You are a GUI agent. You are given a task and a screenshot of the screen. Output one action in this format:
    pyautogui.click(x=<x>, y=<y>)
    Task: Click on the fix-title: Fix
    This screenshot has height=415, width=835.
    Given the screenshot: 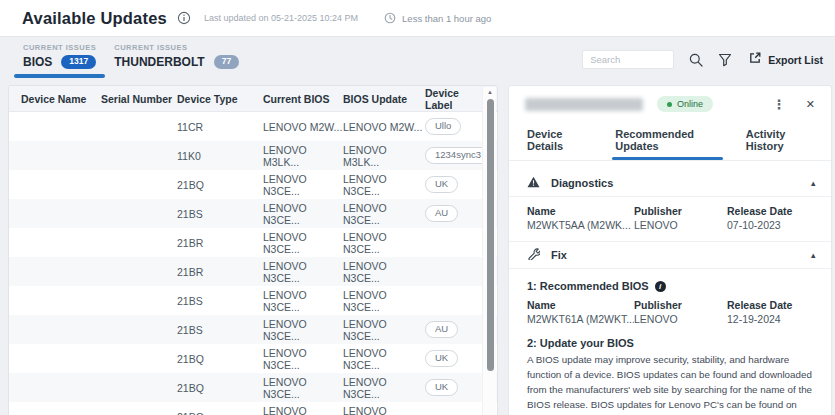 What is the action you would take?
    pyautogui.click(x=559, y=255)
    